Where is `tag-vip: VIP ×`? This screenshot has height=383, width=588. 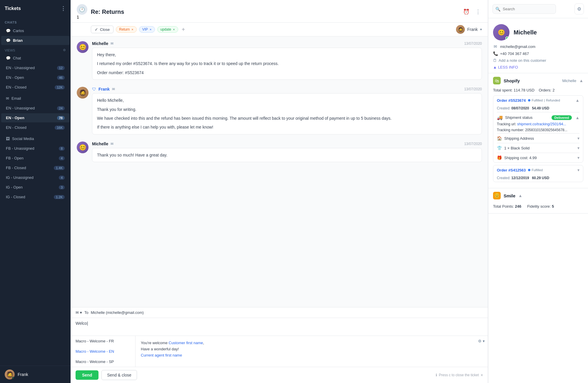 tag-vip: VIP × is located at coordinates (147, 29).